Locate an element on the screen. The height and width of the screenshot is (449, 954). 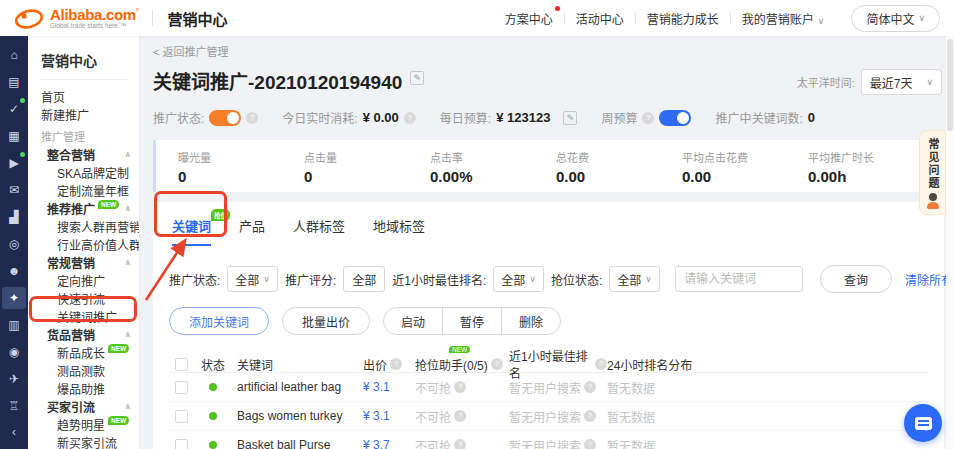
add-keyword-button: 添加关键词 is located at coordinates (219, 321).